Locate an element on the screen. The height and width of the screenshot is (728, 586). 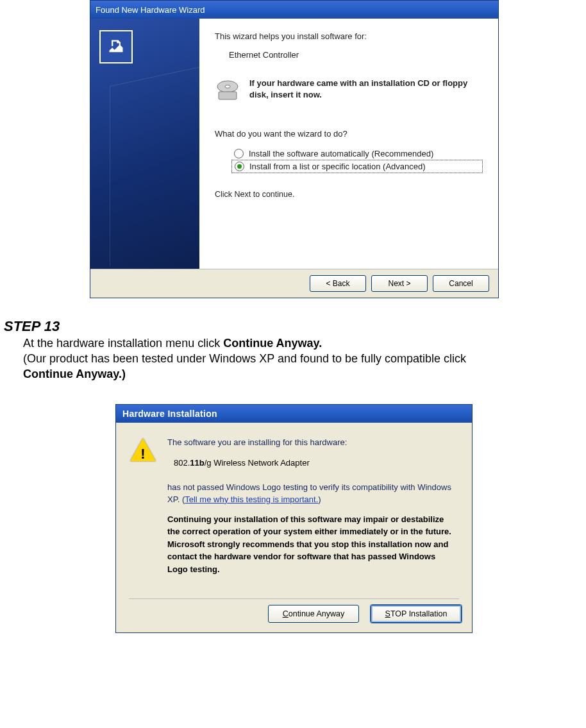
wizard-footer: < Back Next > Cancel is located at coordinates (294, 284).